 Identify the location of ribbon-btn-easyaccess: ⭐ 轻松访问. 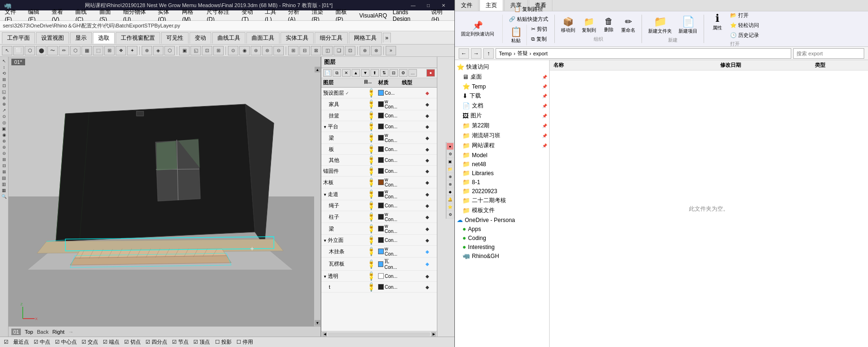
(745, 26).